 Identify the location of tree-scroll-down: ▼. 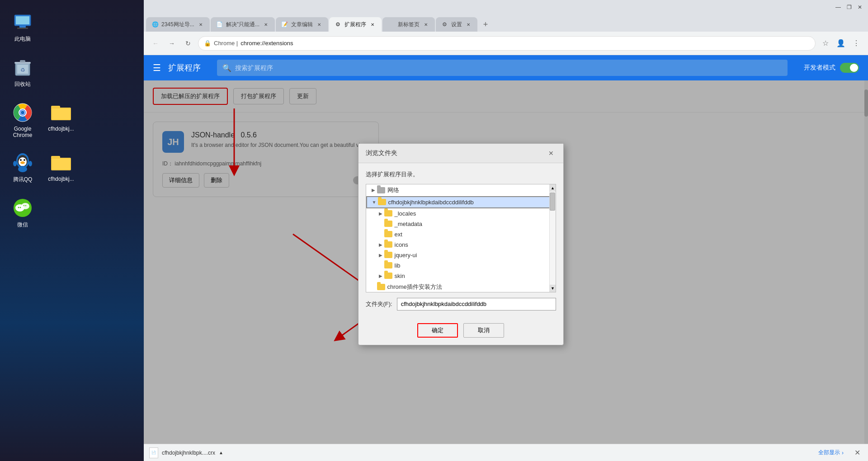
(553, 288).